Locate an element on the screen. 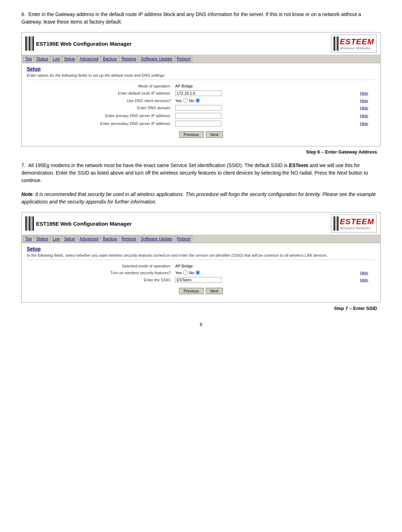  buttons-cell: Previous Next is located at coordinates (201, 134).